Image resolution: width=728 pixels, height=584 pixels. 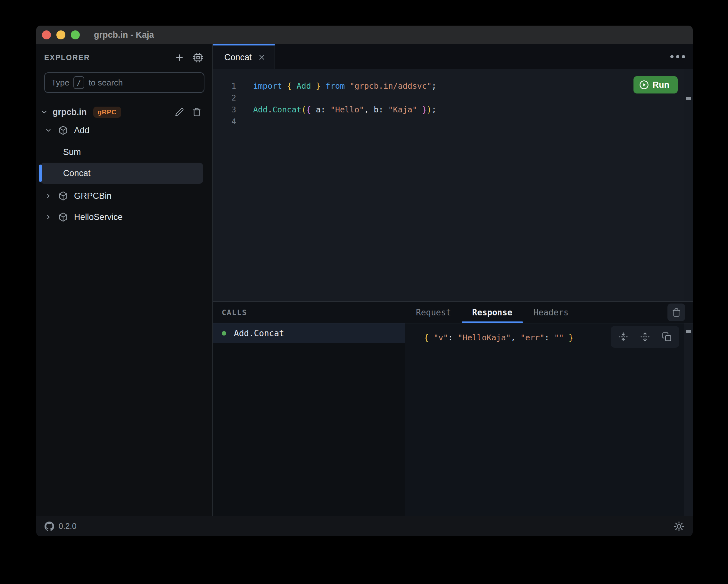 What do you see at coordinates (492, 312) in the screenshot?
I see `call-detail-tabs: Request Response Headers` at bounding box center [492, 312].